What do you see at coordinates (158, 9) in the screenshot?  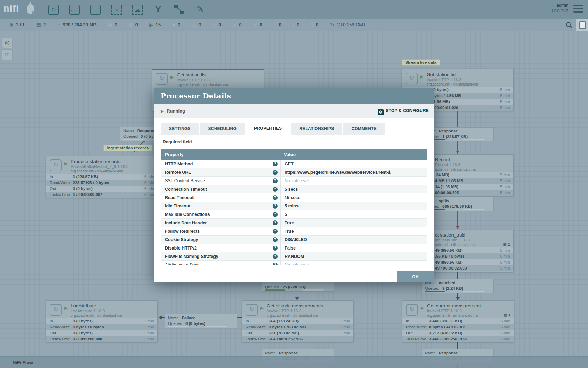 I see `drag-funnel-button: Y` at bounding box center [158, 9].